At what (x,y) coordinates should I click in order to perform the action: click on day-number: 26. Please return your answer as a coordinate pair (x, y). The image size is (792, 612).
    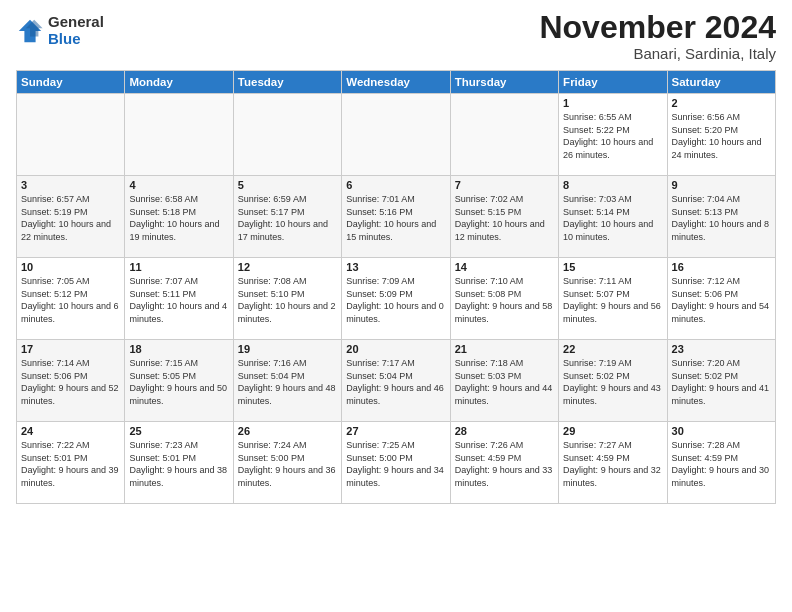
    Looking at the image, I should click on (288, 431).